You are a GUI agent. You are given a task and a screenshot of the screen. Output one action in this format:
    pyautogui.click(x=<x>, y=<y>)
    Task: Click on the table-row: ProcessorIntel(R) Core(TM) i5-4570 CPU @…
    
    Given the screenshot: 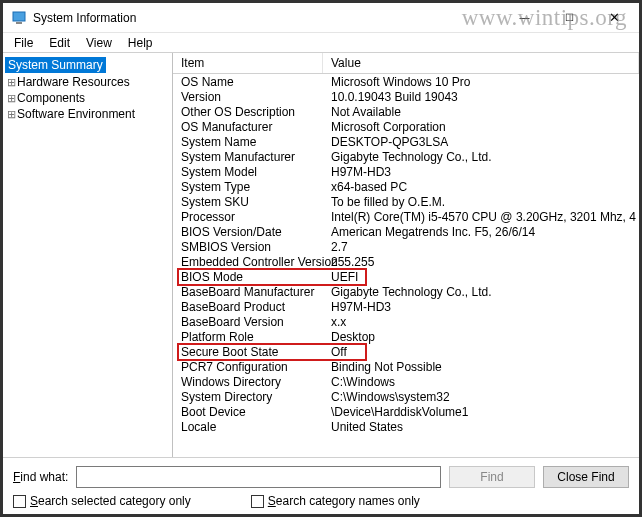 What is the action you would take?
    pyautogui.click(x=406, y=216)
    